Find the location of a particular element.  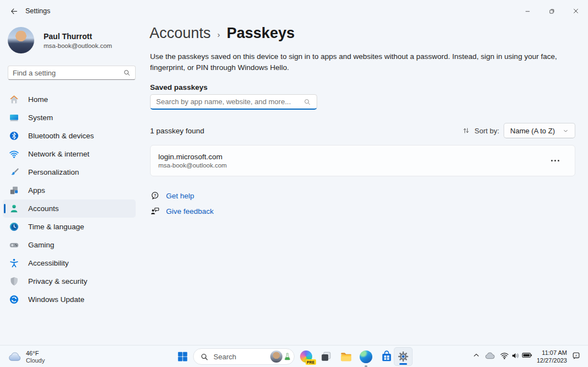

file-explorer-button is located at coordinates (346, 357).